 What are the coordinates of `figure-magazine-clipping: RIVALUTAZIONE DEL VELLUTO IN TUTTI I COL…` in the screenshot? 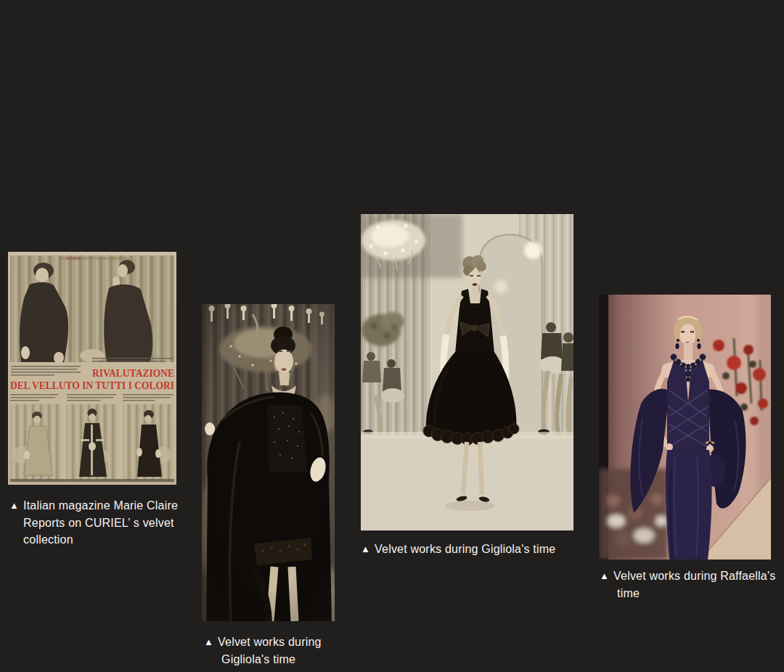 It's located at (92, 369).